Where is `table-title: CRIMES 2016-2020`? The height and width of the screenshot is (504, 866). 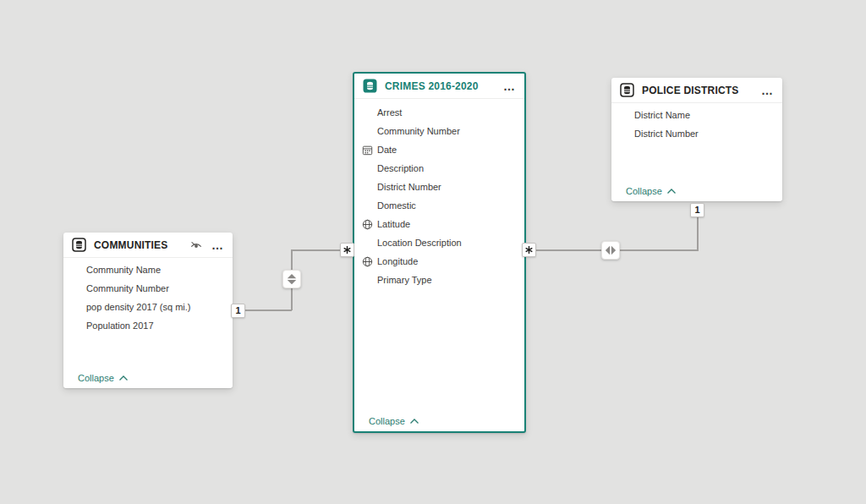
table-title: CRIMES 2016-2020 is located at coordinates (444, 86).